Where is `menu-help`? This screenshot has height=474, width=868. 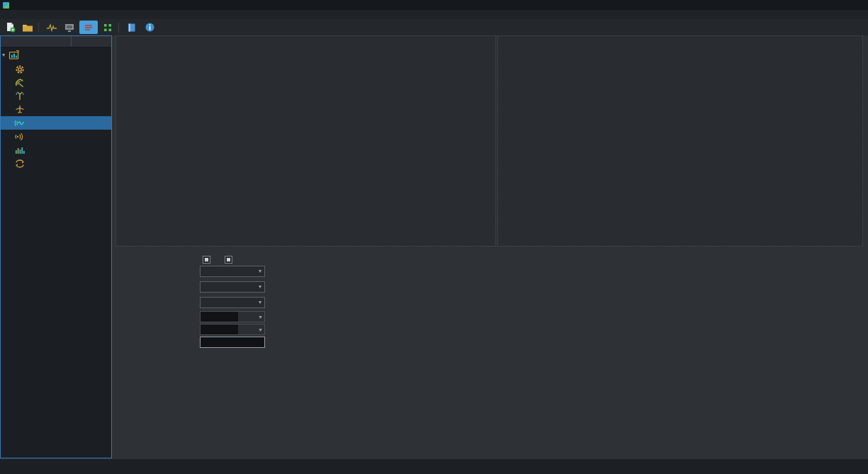
menu-help is located at coordinates (57, 14).